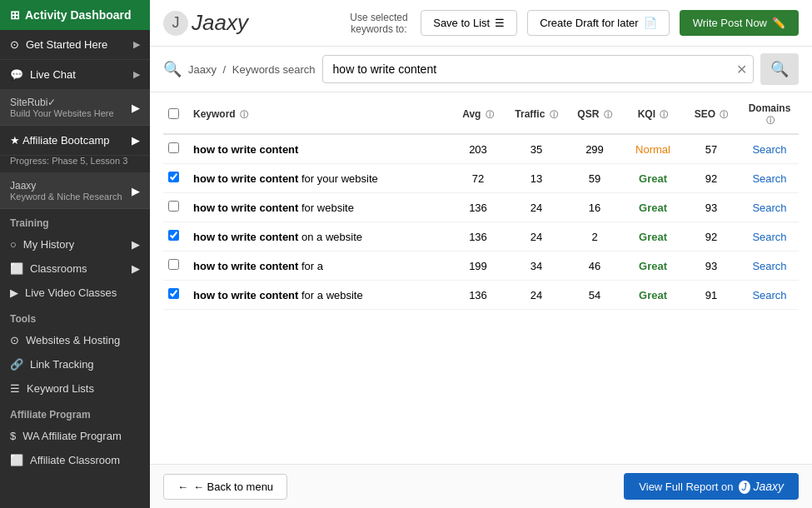  What do you see at coordinates (75, 340) in the screenshot?
I see `sidebar-item-websites-hosting: ⊙ Websites & Hosting` at bounding box center [75, 340].